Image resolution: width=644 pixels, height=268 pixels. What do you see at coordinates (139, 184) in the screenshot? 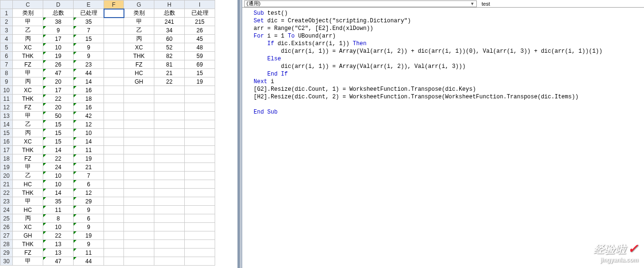
I see `cell-G21` at bounding box center [139, 184].